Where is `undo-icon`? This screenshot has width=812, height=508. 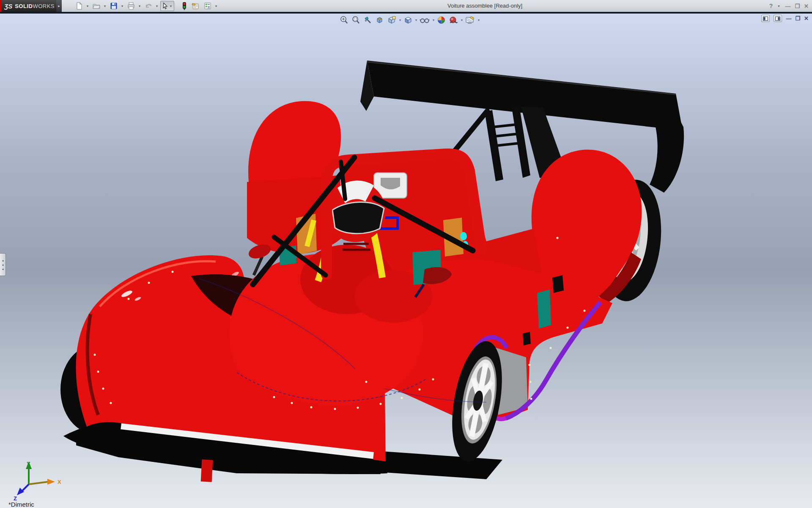
undo-icon is located at coordinates (148, 6).